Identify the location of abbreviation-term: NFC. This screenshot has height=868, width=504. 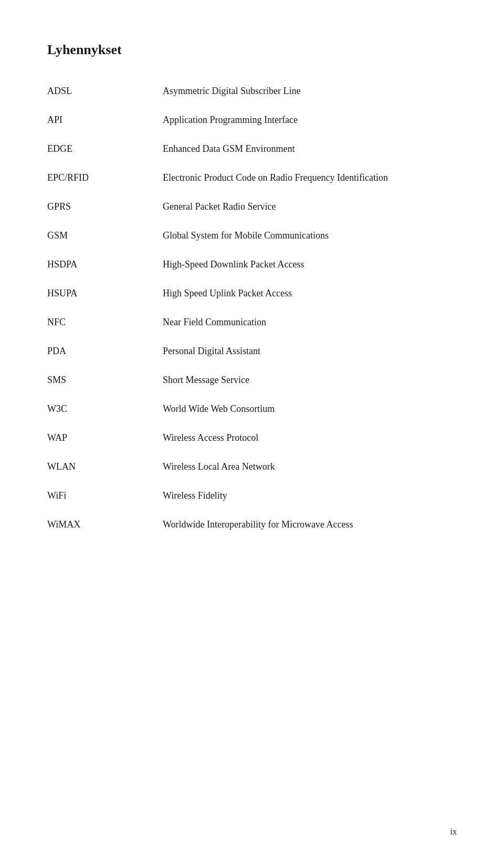
(105, 323).